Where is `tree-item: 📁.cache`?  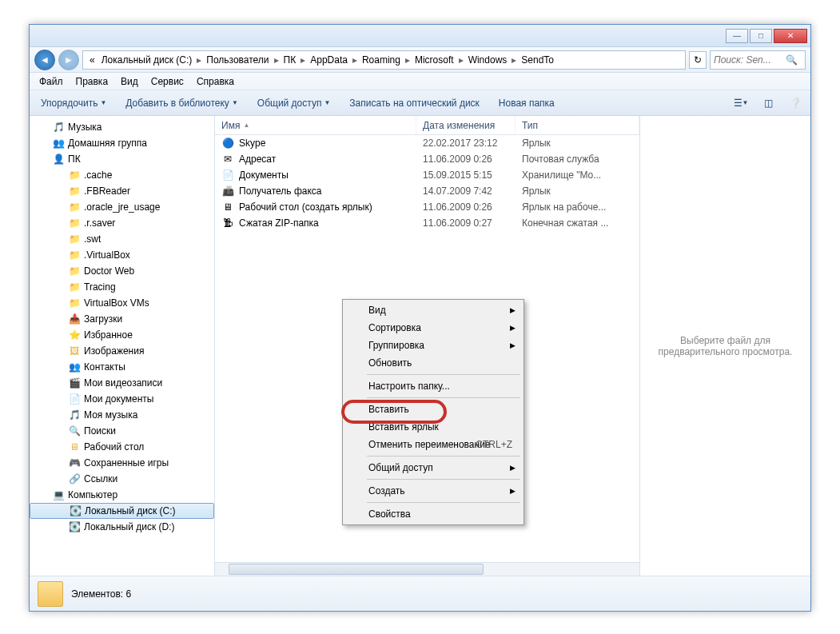 tree-item: 📁.cache is located at coordinates (121, 175).